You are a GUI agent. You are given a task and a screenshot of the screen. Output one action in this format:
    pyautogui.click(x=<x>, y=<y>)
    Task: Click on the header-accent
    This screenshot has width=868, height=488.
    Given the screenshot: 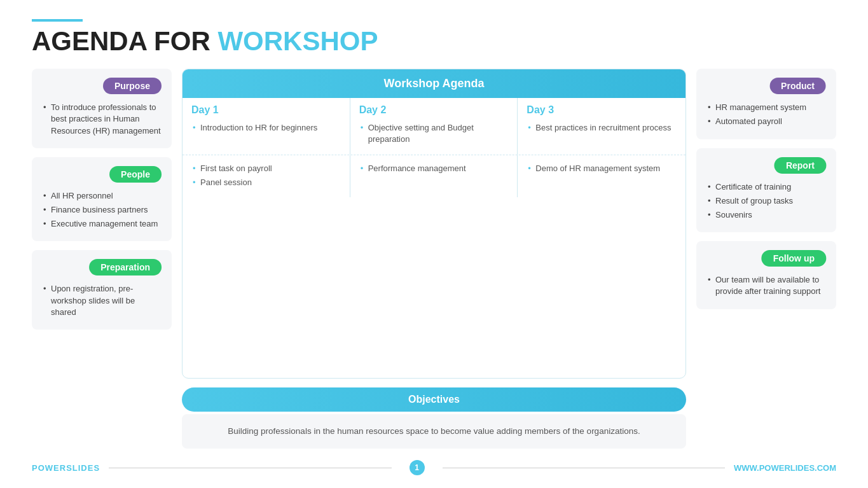 What is the action you would take?
    pyautogui.click(x=57, y=20)
    